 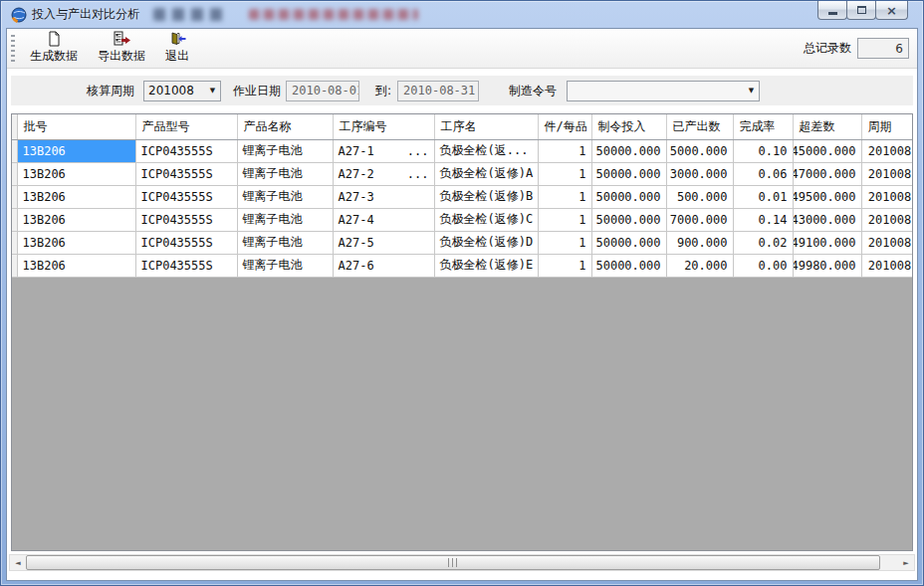 I want to click on horizontal-scrollbar: ◄ ►, so click(x=462, y=563).